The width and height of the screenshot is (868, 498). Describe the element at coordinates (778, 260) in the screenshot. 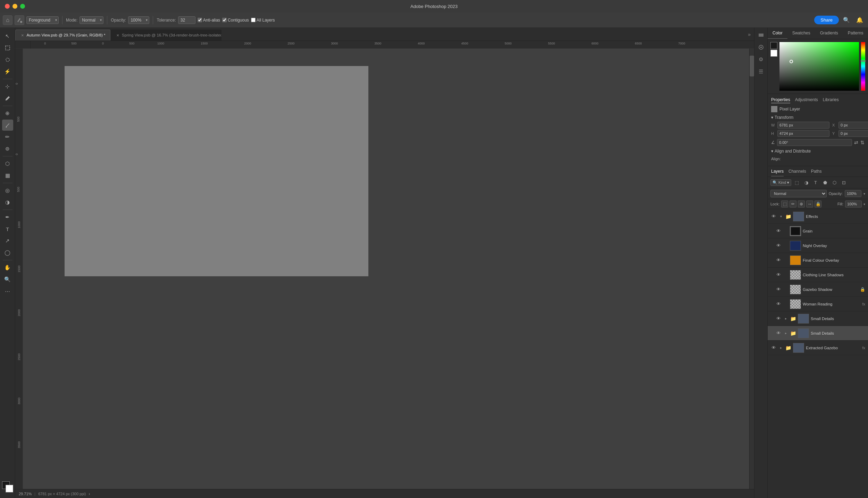

I see `layer-vis-final: 👁` at that location.